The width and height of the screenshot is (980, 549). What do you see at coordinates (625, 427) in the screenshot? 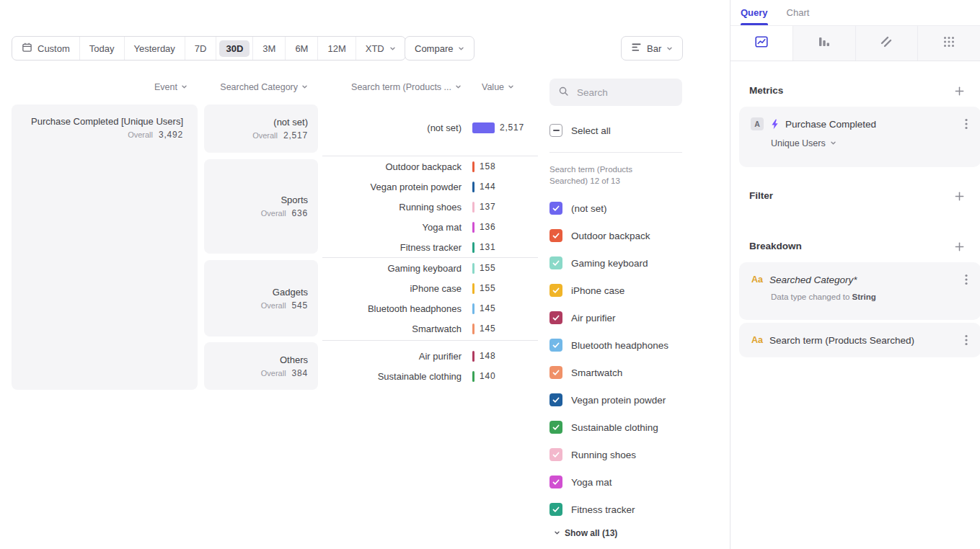
I see `filter-item-sustainable-clothing: Sustainable clothing` at bounding box center [625, 427].